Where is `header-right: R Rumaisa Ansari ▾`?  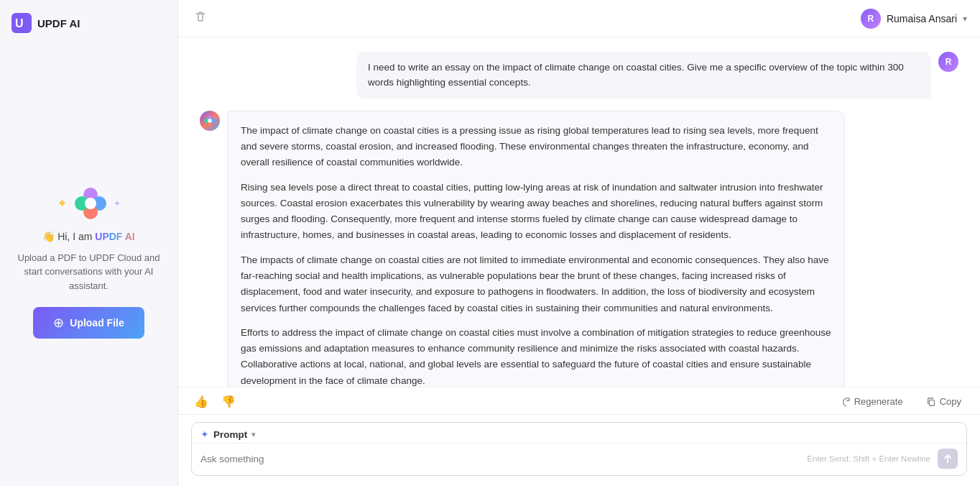
header-right: R Rumaisa Ansari ▾ is located at coordinates (914, 19).